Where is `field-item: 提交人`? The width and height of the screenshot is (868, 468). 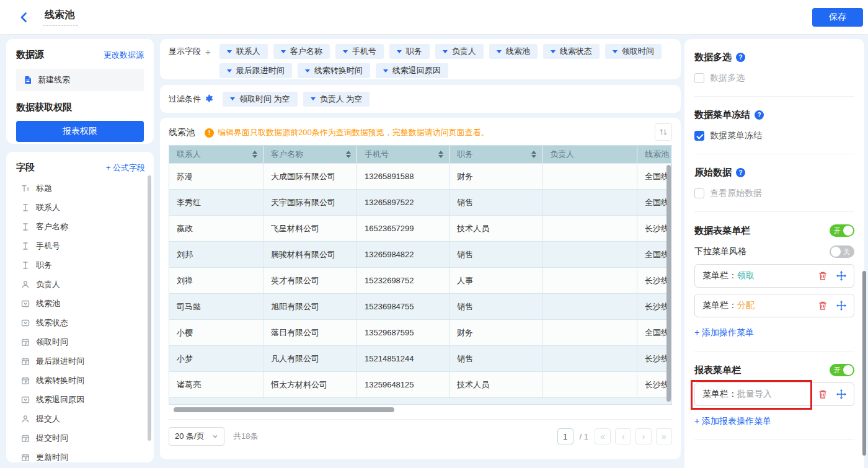
field-item: 提交人 is located at coordinates (81, 419).